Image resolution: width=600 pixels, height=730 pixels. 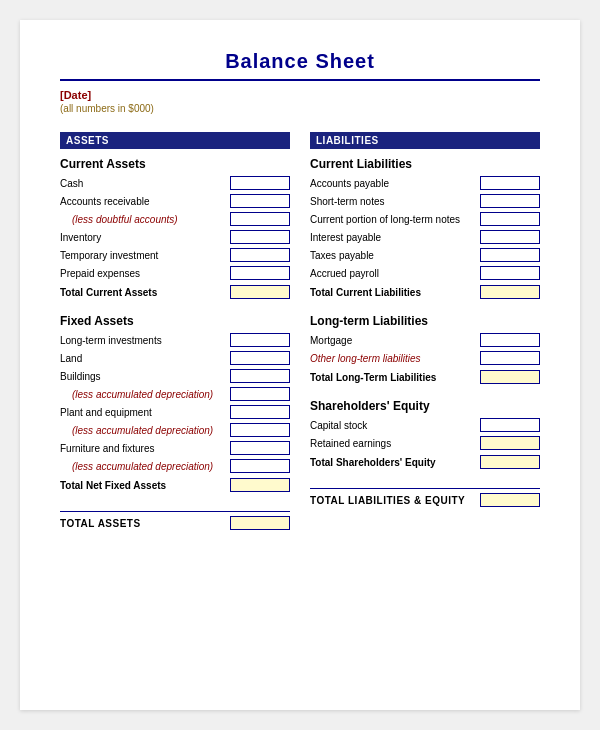 What do you see at coordinates (425, 140) in the screenshot?
I see `liabilities-header: LIABILITIES` at bounding box center [425, 140].